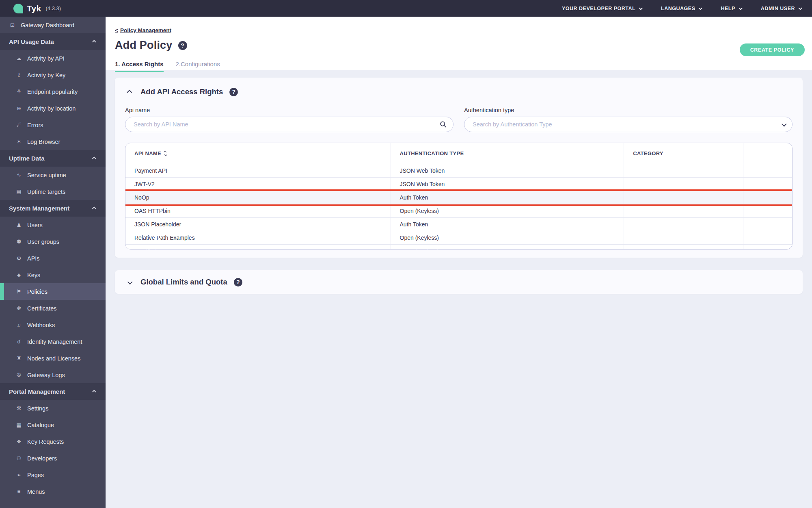 This screenshot has height=508, width=812. Describe the element at coordinates (19, 492) in the screenshot. I see `menu-icon: ≡` at that location.